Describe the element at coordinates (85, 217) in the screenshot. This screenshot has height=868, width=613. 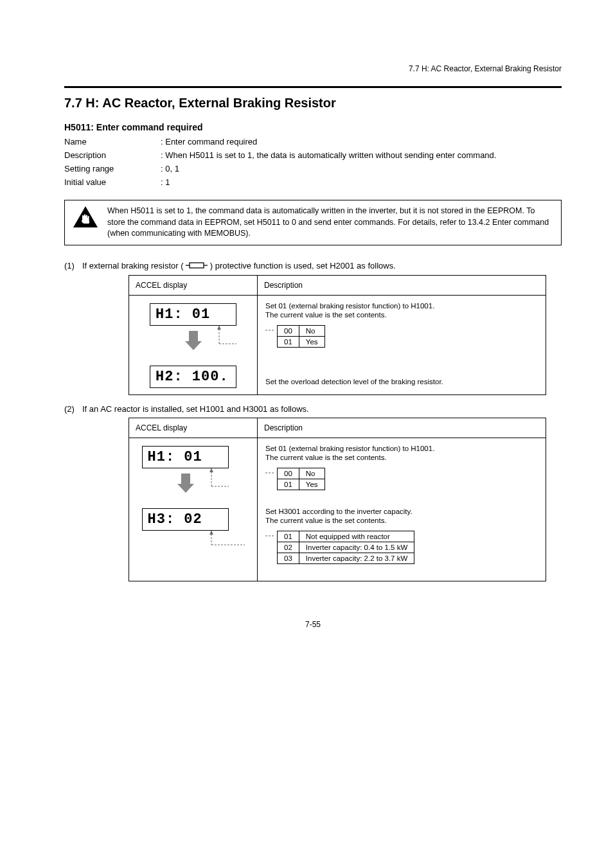
I see `caution-hand-icon` at that location.